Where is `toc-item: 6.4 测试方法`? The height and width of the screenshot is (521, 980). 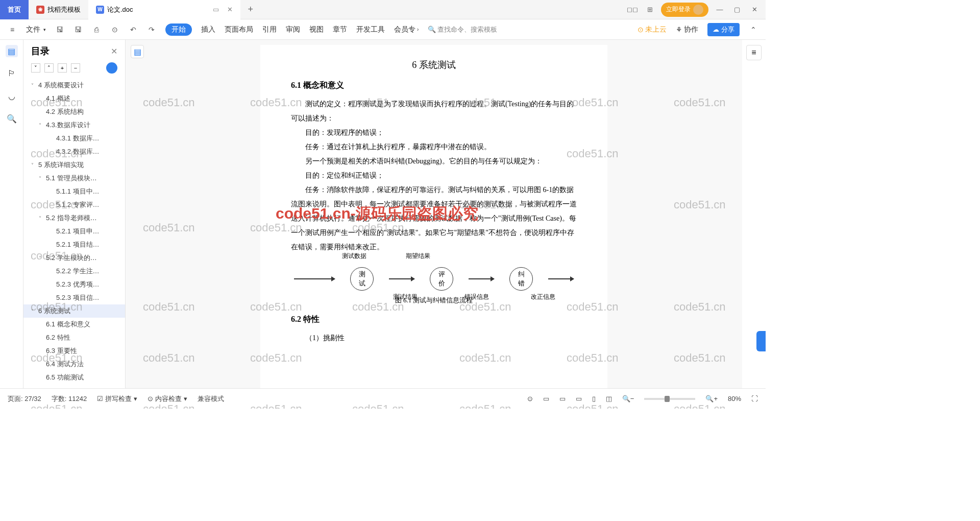
toc-item: 6.4 测试方法 is located at coordinates (75, 364).